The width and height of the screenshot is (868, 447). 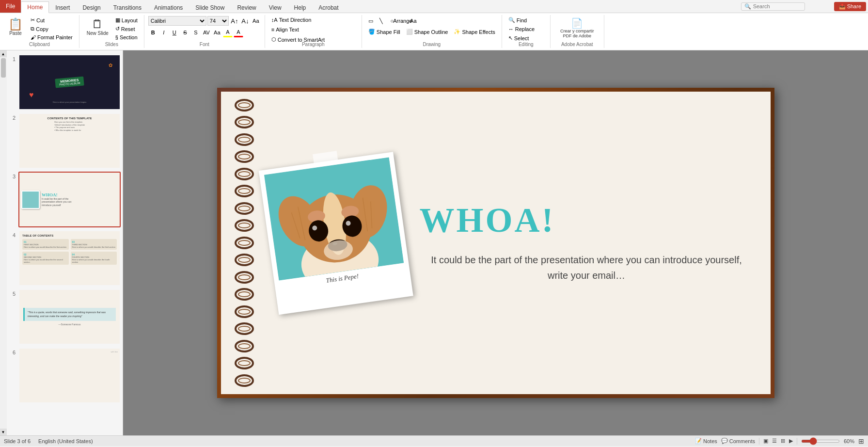 I want to click on slide-text-content: WHOA! It could be the part of the presen…, so click(x=586, y=243).